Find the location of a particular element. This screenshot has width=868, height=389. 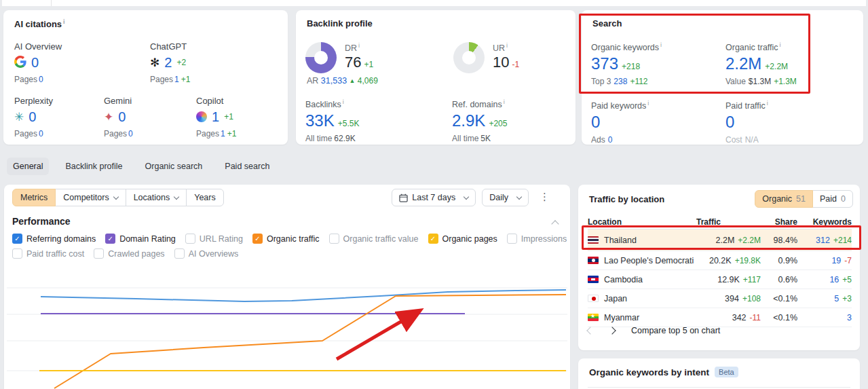

ai-citation-value: 2 is located at coordinates (168, 62).